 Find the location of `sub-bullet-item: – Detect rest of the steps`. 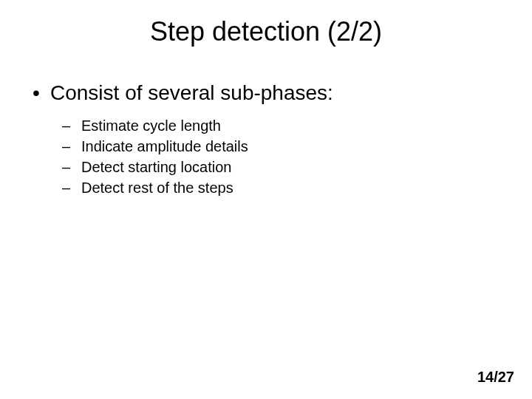

sub-bullet-item: – Detect rest of the steps is located at coordinates (282, 188).